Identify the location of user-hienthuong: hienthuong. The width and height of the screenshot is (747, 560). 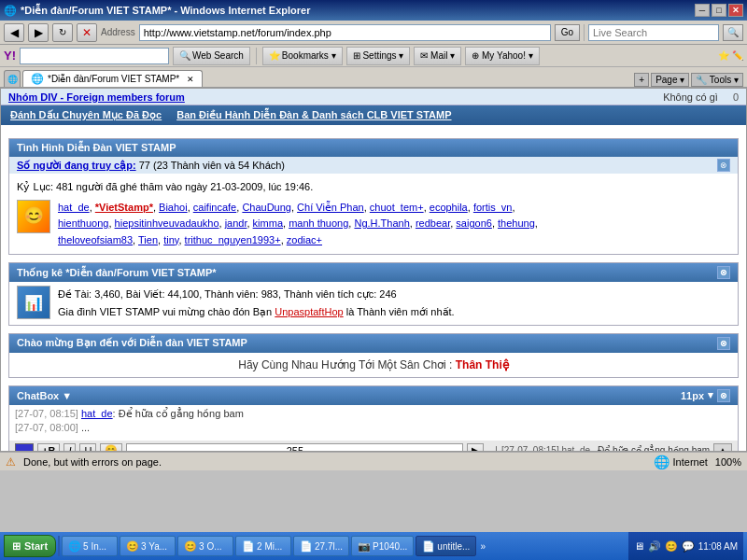
(83, 223).